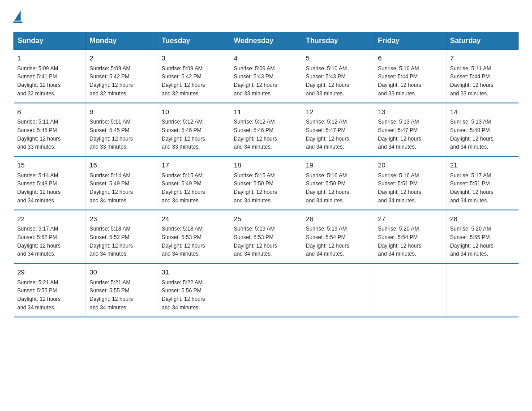 This screenshot has height=411, width=532. Describe the element at coordinates (339, 41) in the screenshot. I see `header-thursday: Thursday` at that location.